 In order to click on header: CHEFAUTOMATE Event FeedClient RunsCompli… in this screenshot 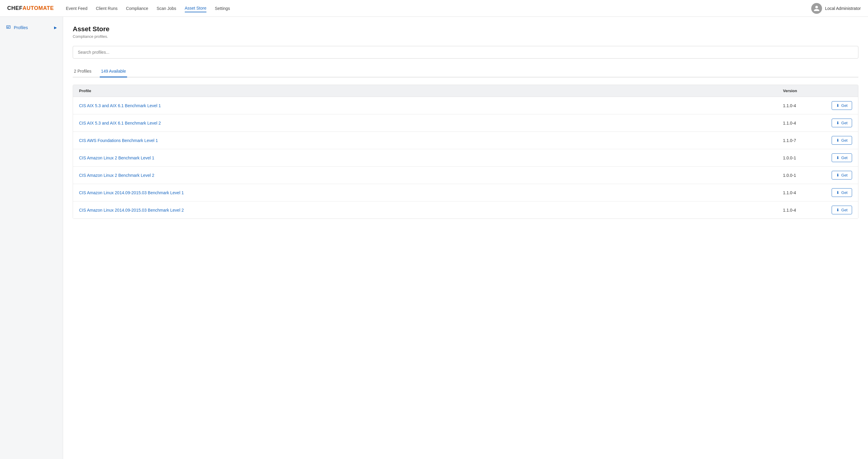, I will do `click(434, 8)`.